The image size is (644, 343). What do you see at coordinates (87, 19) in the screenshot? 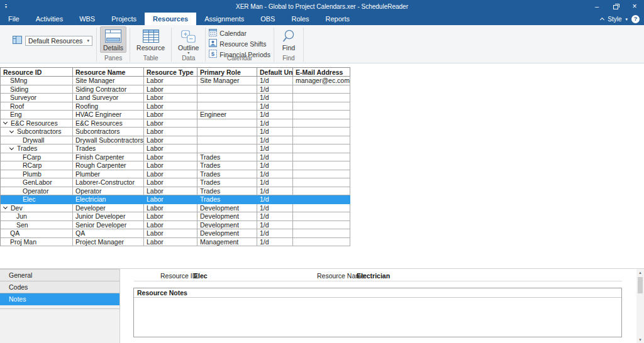
I see `tab-wbs: WBS` at bounding box center [87, 19].